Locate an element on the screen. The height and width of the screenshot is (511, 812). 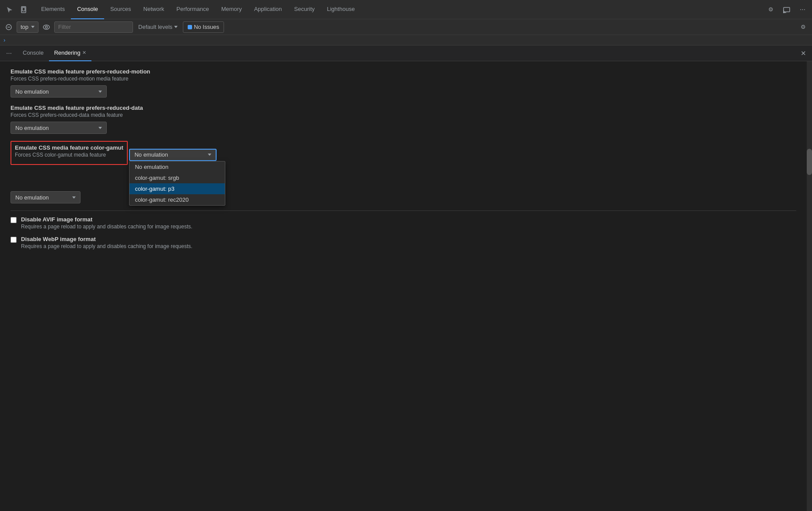
console-panel-label: Console is located at coordinates (33, 52).